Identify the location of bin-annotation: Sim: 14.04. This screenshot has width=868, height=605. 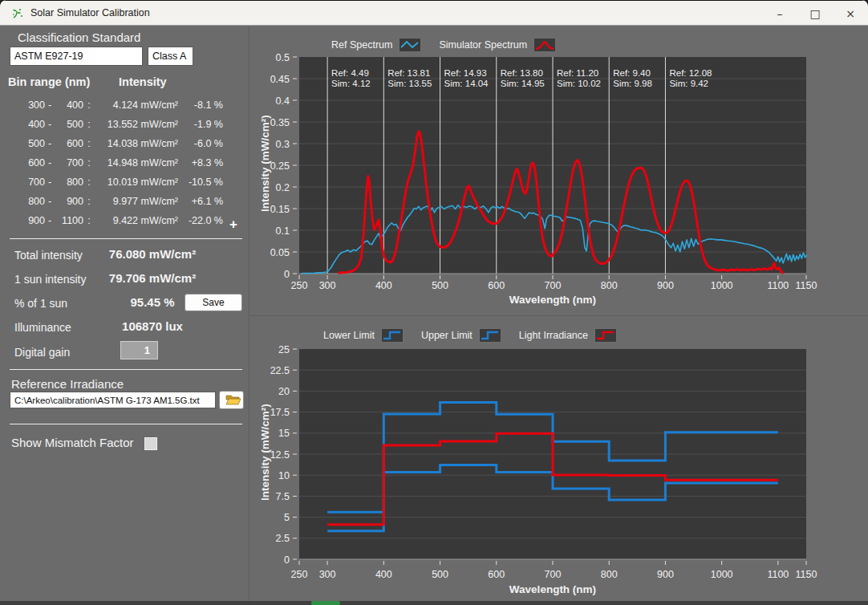
(467, 83).